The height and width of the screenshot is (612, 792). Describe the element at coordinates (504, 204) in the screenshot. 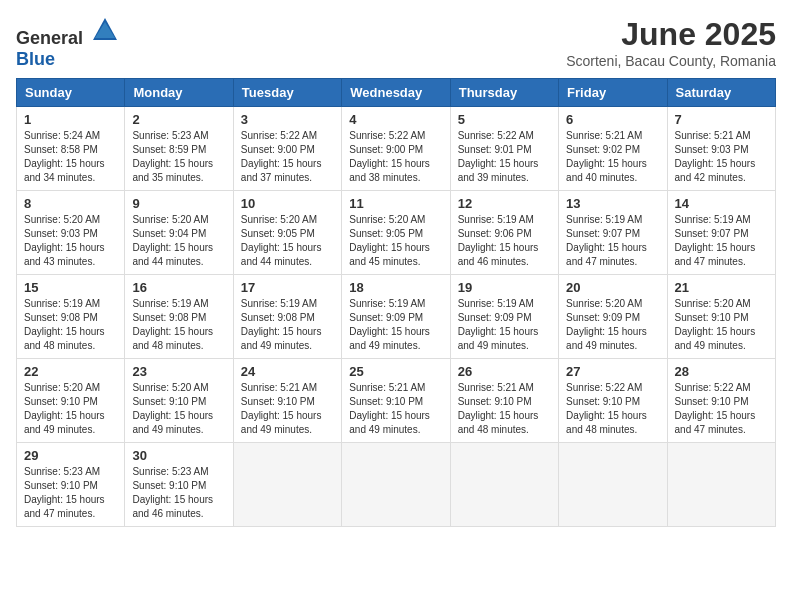

I see `day-number: 12` at that location.